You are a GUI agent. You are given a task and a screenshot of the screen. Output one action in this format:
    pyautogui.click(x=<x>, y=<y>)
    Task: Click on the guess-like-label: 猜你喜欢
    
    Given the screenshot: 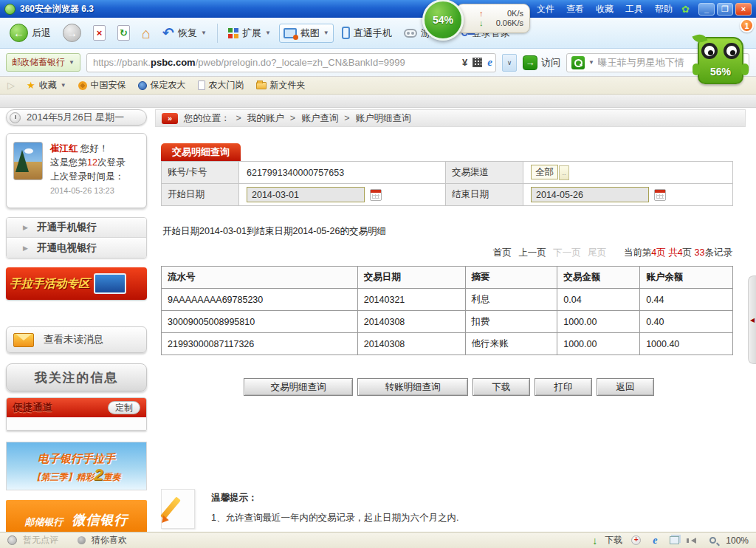 What is the action you would take?
    pyautogui.click(x=109, y=541)
    